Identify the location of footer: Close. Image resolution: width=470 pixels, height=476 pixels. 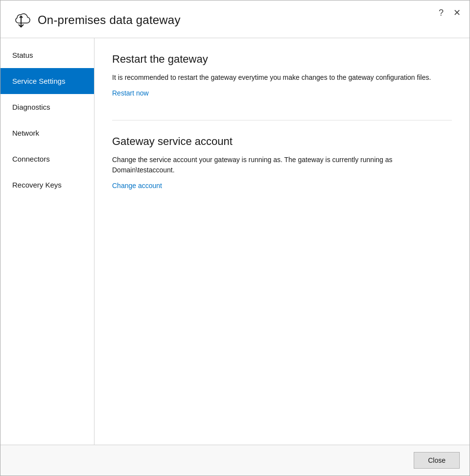
(235, 460).